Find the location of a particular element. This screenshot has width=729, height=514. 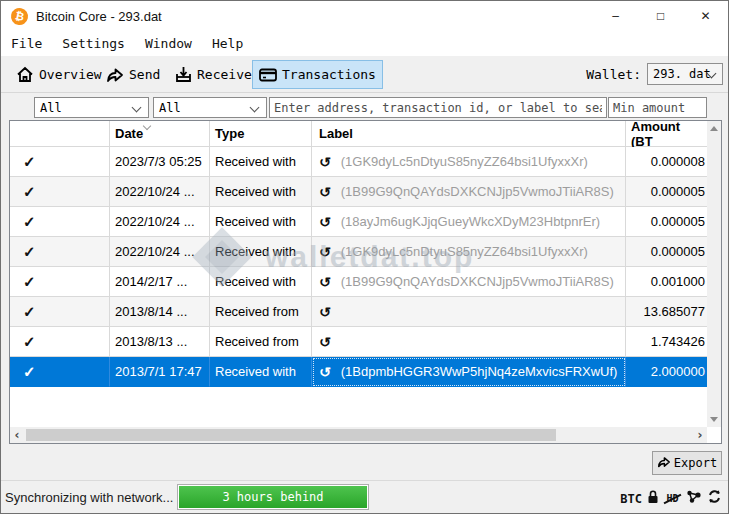

menu-help: Help is located at coordinates (228, 44).